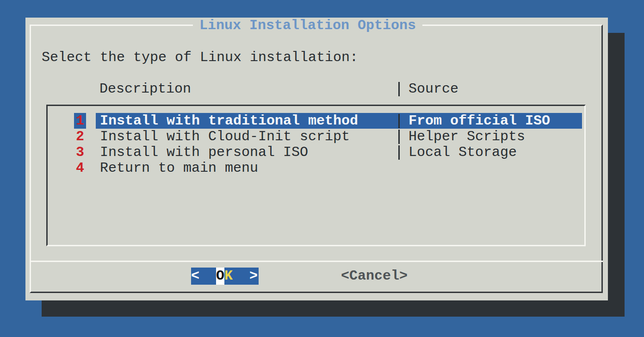 The width and height of the screenshot is (644, 337). I want to click on menu-item-row: 1 Install with traditional method From o…, so click(316, 121).